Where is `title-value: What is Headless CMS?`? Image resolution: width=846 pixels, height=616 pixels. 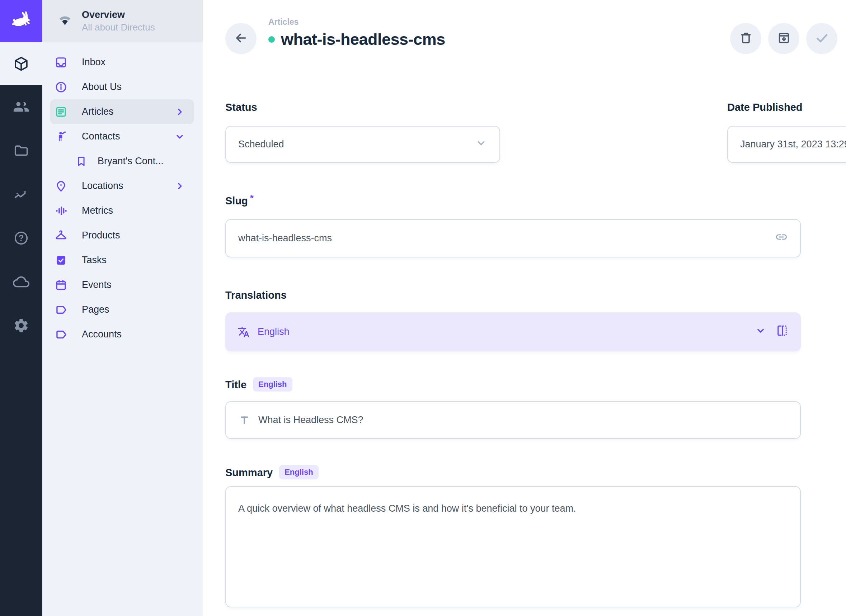 title-value: What is Headless CMS? is located at coordinates (523, 420).